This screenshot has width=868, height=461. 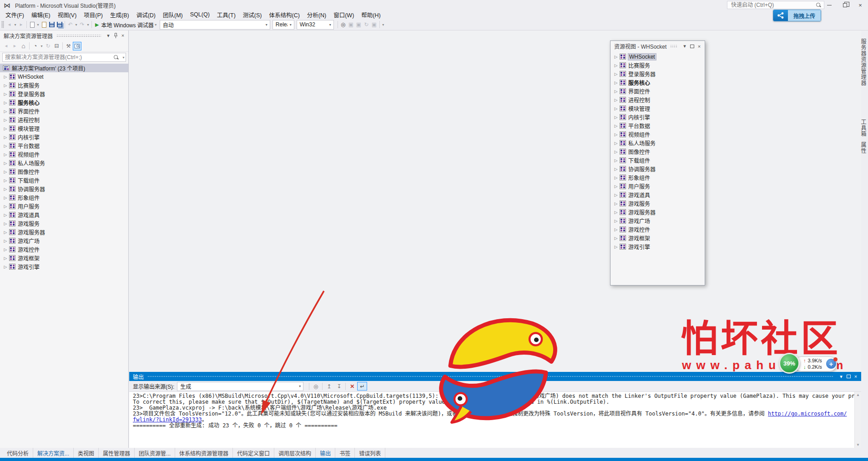 I want to click on undo-dropdown-icon, so click(x=76, y=25).